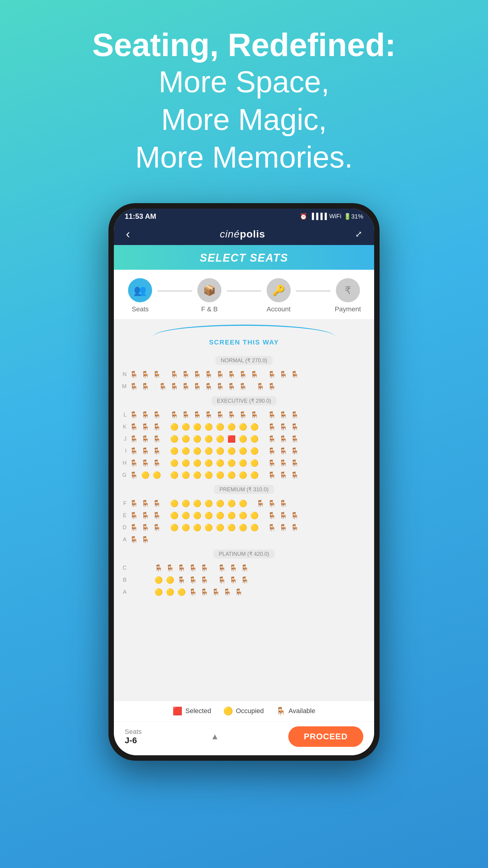  What do you see at coordinates (209, 296) in the screenshot?
I see `step-fb: 📦 F & B` at bounding box center [209, 296].